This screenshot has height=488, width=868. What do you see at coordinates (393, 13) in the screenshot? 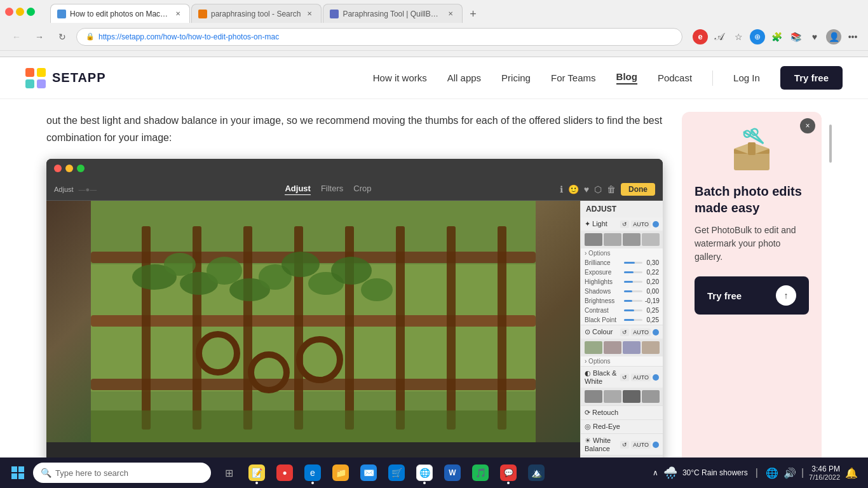
I see `tab-3: Paraphrasing Tool | QuillBot AI ✕` at bounding box center [393, 13].